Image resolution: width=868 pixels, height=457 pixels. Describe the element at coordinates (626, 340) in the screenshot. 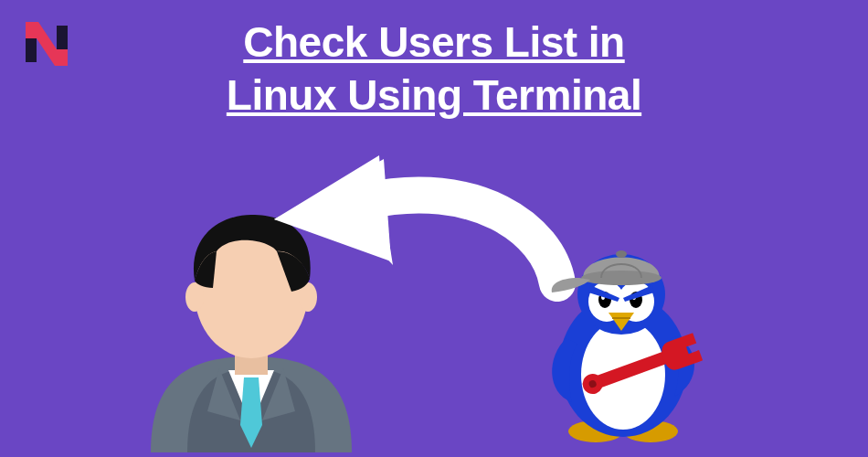

I see `penguin-mechanic-icon` at that location.